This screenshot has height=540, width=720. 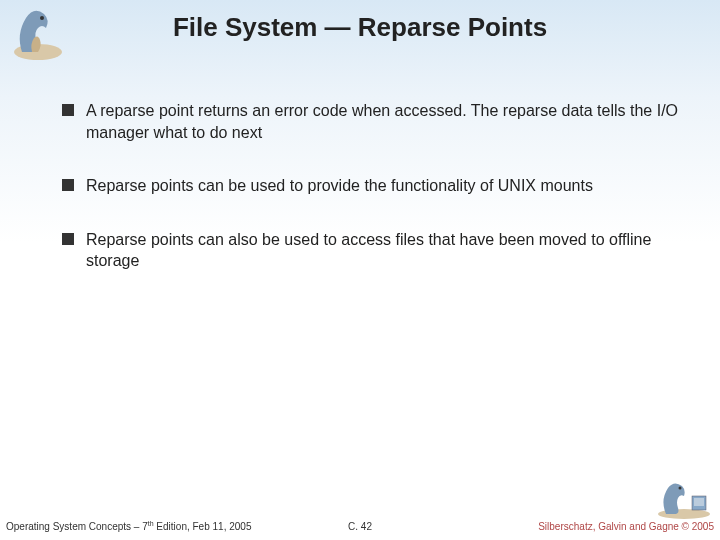 What do you see at coordinates (360, 28) in the screenshot?
I see `slide-title: File System — Reparse Points` at bounding box center [360, 28].